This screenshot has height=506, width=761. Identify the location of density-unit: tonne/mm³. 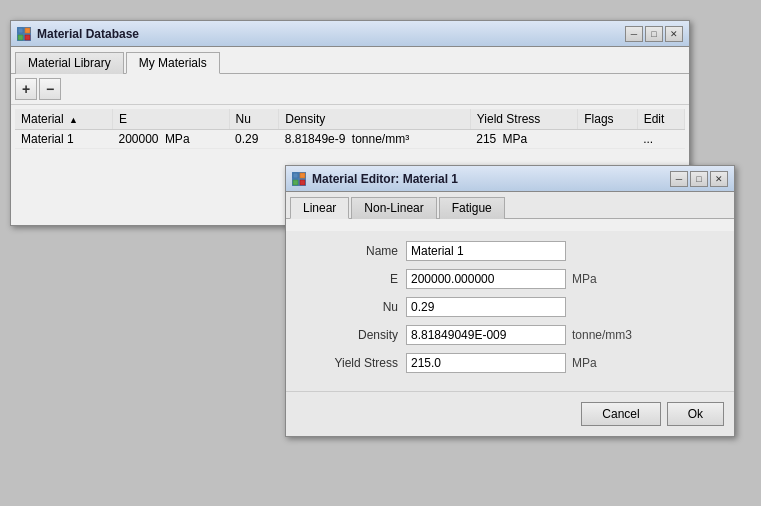
(380, 139).